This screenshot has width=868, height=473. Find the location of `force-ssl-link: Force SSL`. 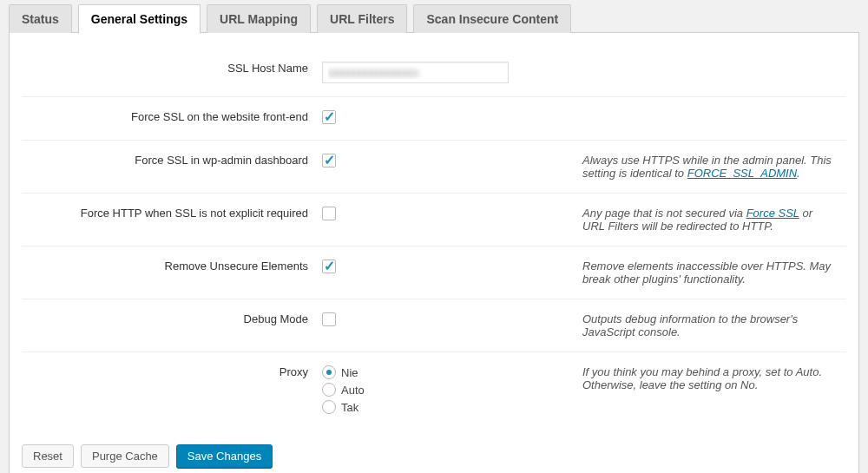

force-ssl-link: Force SSL is located at coordinates (773, 214).